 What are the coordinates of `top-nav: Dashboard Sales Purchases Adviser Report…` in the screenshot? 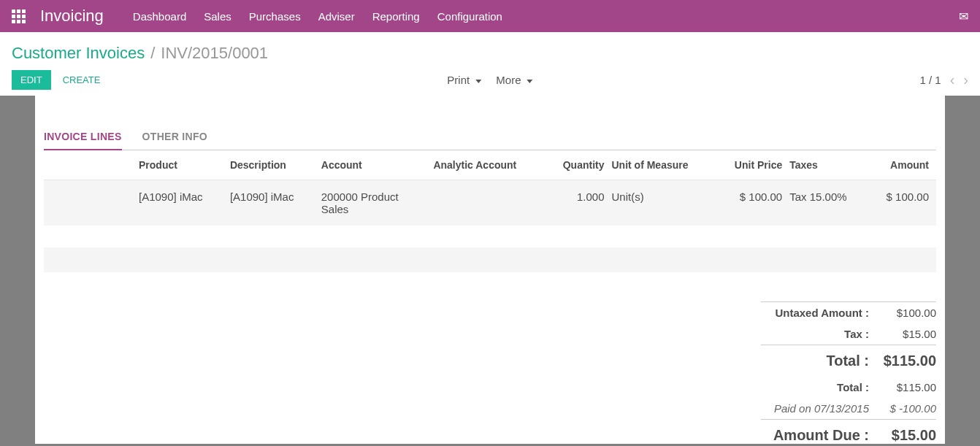 It's located at (318, 16).